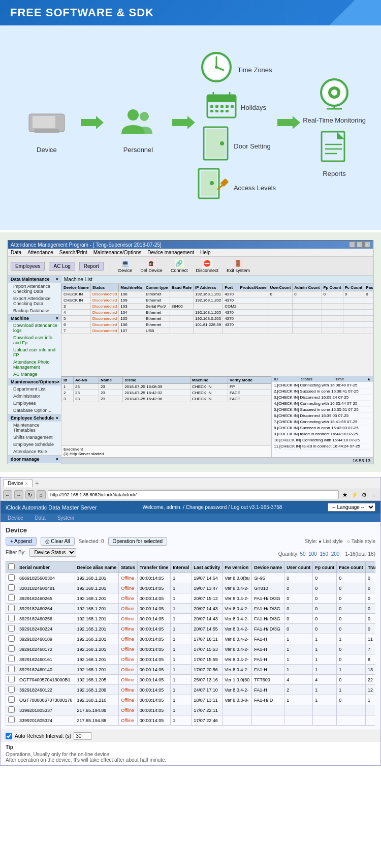  What do you see at coordinates (207, 266) in the screenshot?
I see `btn-disconnect: ⛔ Disconnect` at bounding box center [207, 266].